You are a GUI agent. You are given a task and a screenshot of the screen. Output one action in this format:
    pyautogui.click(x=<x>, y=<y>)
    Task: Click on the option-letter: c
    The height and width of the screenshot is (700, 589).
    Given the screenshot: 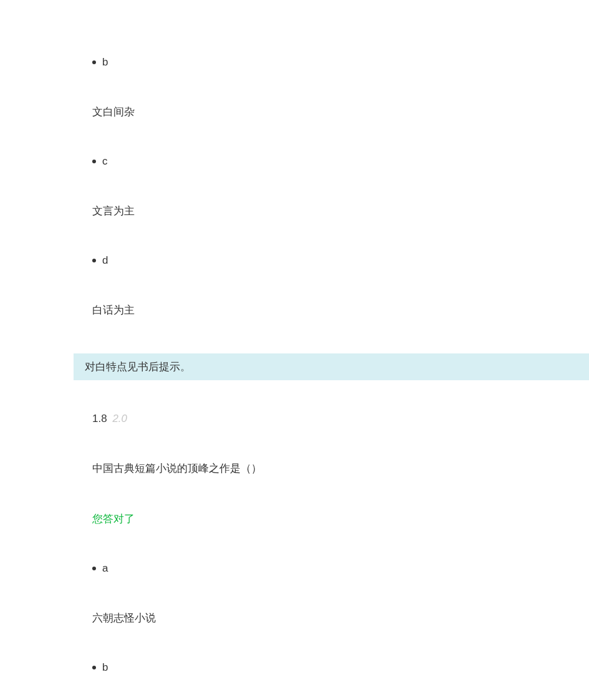 What is the action you would take?
    pyautogui.click(x=105, y=161)
    